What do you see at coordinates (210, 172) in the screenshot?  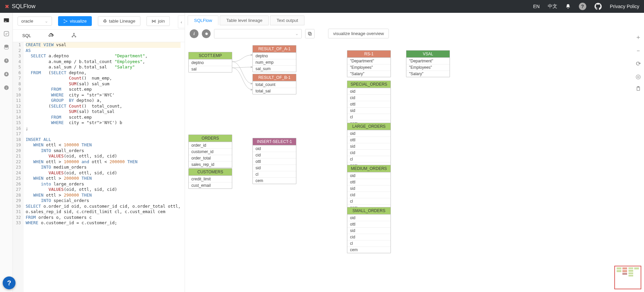 I see `node-title: CUSTOMERS` at bounding box center [210, 172].